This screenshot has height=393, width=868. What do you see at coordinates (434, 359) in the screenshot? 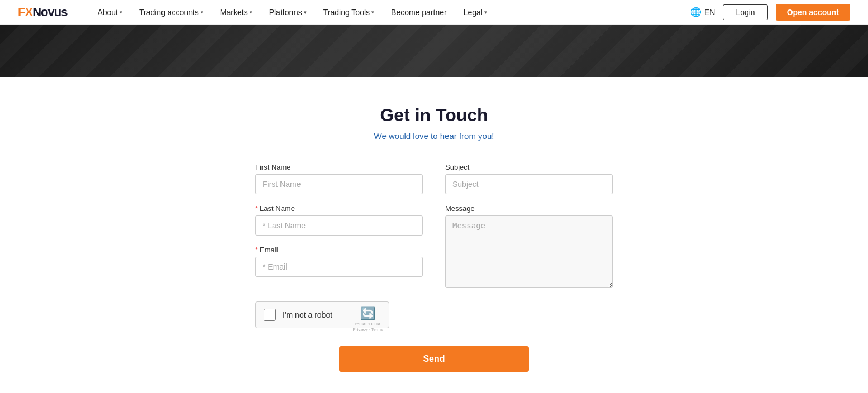
I see `send-button: Send` at bounding box center [434, 359].